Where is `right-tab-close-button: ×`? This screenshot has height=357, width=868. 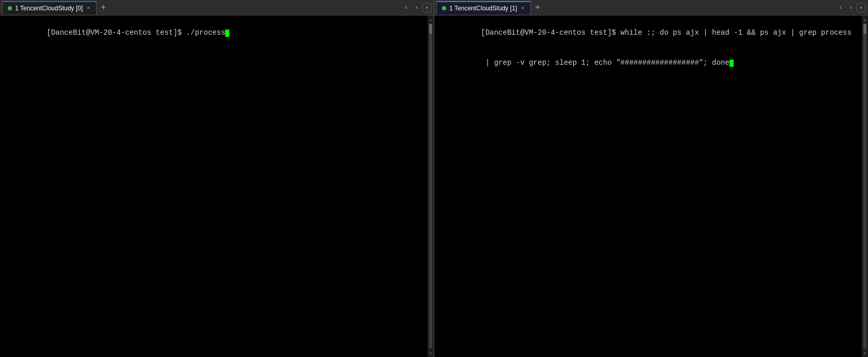
right-tab-close-button: × is located at coordinates (523, 8).